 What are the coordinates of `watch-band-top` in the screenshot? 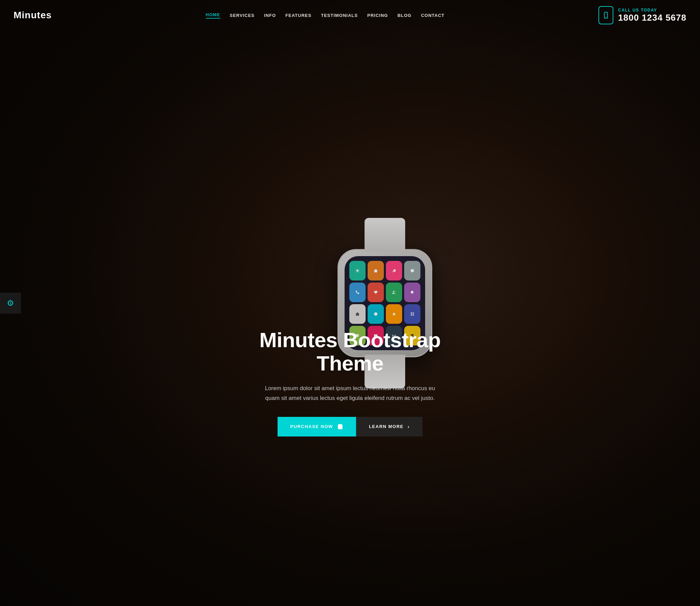 It's located at (385, 235).